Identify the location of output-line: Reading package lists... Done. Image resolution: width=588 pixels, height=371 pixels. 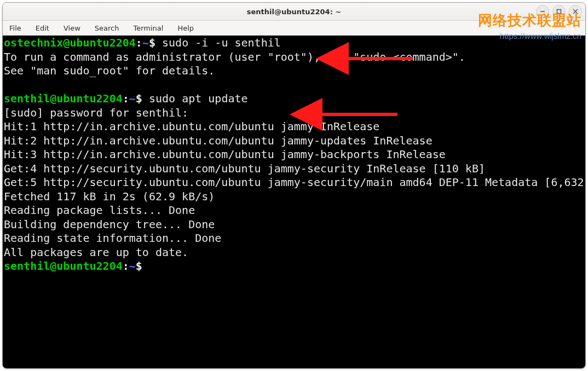
(100, 210).